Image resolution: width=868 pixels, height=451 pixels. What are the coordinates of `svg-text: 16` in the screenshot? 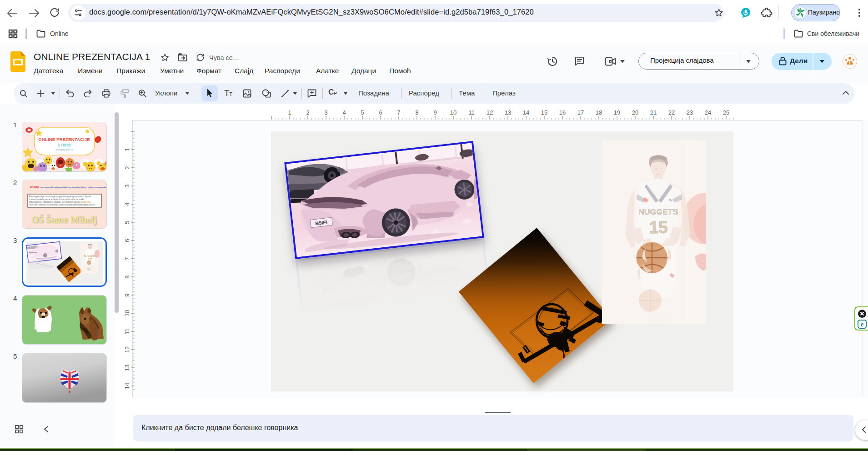 It's located at (562, 113).